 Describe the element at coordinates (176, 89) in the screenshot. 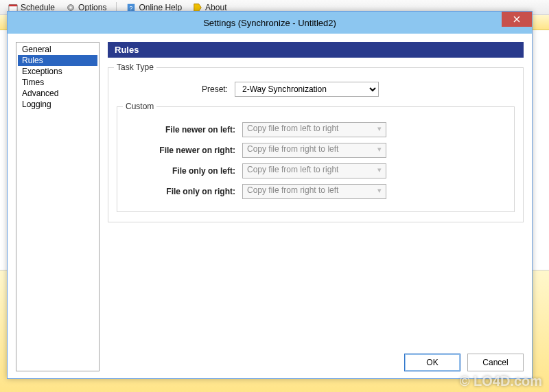

I see `preset-label: Preset:` at that location.